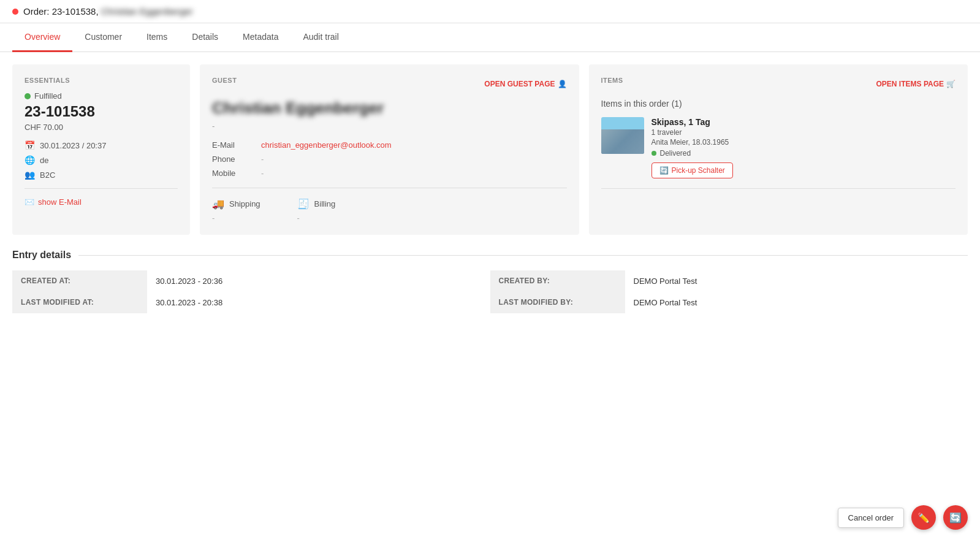 The image size is (980, 542). What do you see at coordinates (48, 175) in the screenshot?
I see `customer-type-value: B2C` at bounding box center [48, 175].